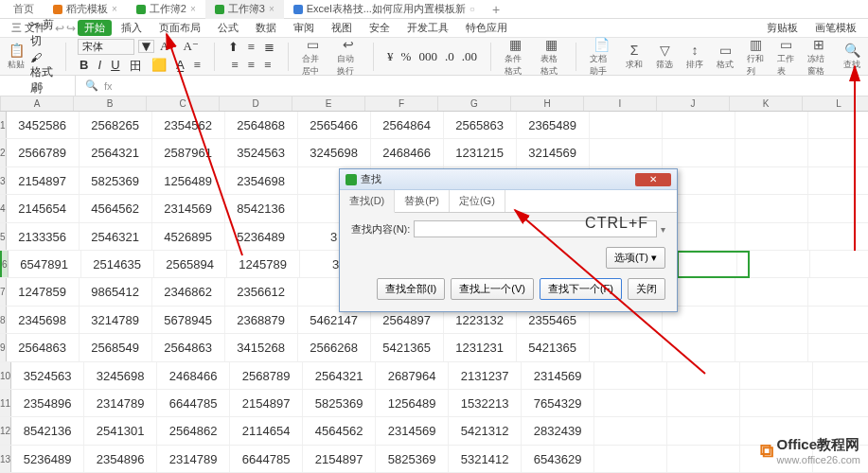 This screenshot has width=868, height=473. Describe the element at coordinates (413, 459) in the screenshot. I see `cell: 5825369` at that location.